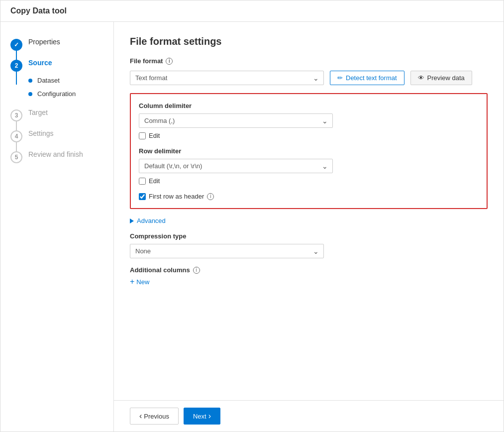 This screenshot has width=504, height=432. Describe the element at coordinates (30, 94) in the screenshot. I see `sub-dot-configuration` at that location.